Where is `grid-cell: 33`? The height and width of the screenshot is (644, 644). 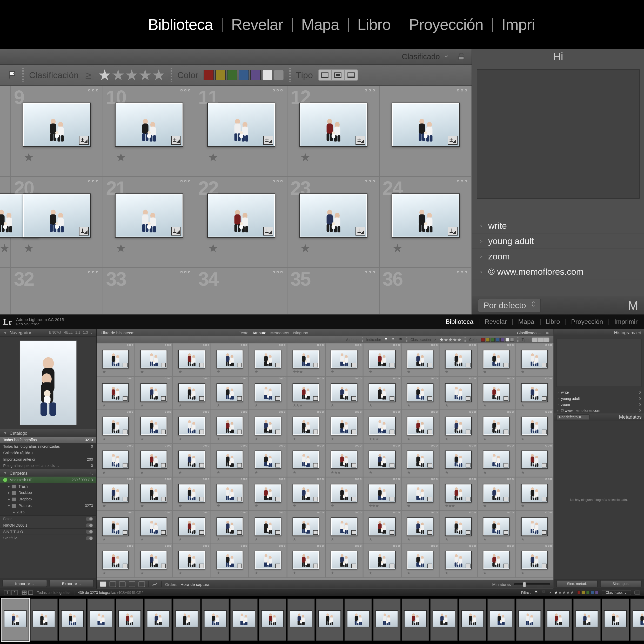
grid-cell: 33 is located at coordinates (149, 291).